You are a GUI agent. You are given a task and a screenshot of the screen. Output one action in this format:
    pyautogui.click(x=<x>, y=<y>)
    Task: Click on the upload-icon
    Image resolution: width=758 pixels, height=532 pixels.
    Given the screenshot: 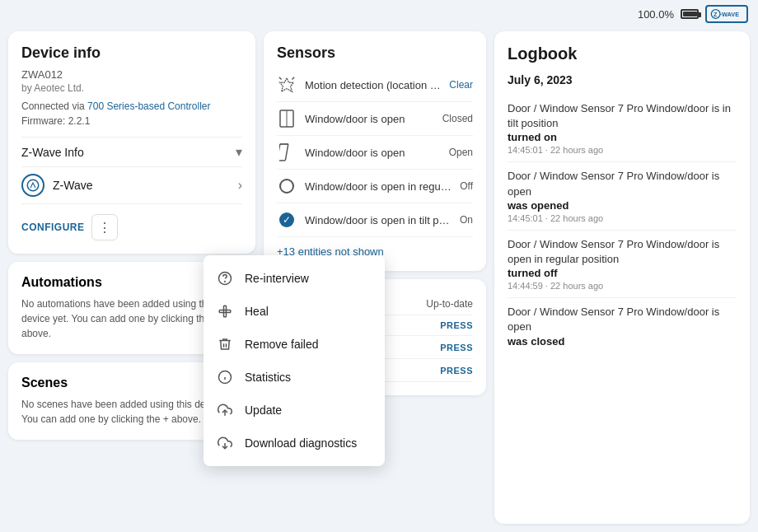 What is the action you would take?
    pyautogui.click(x=225, y=410)
    